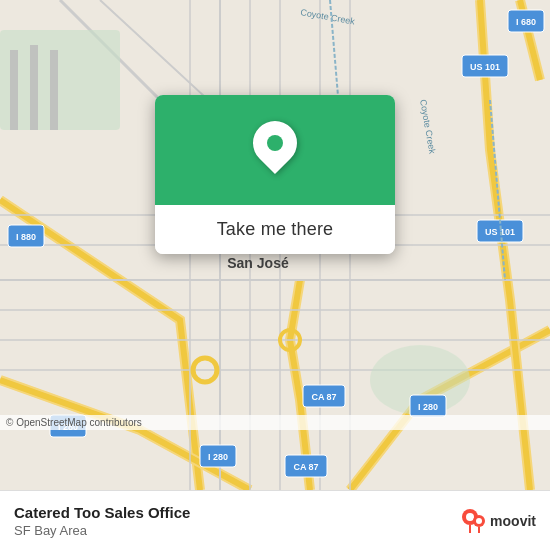  I want to click on copyright-bar: © OpenStreetMap contributors, so click(275, 422).